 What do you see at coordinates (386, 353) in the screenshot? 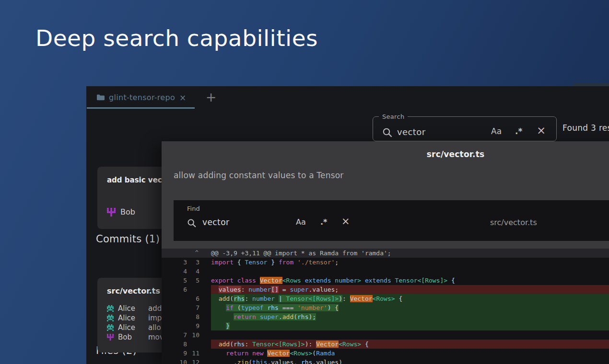
I see `diff-line: 911 return new Vector<Rows>(Ramda` at bounding box center [386, 353].